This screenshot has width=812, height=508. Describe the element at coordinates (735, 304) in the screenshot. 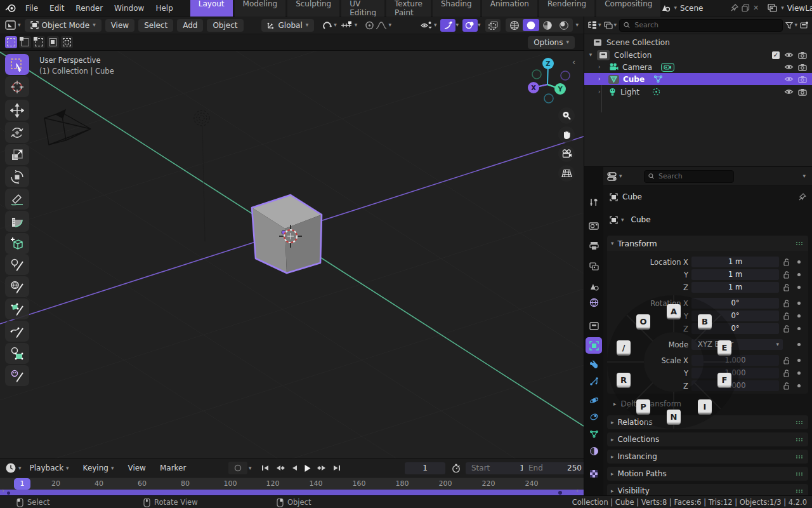

I see `rotation-x-field: 0°` at that location.